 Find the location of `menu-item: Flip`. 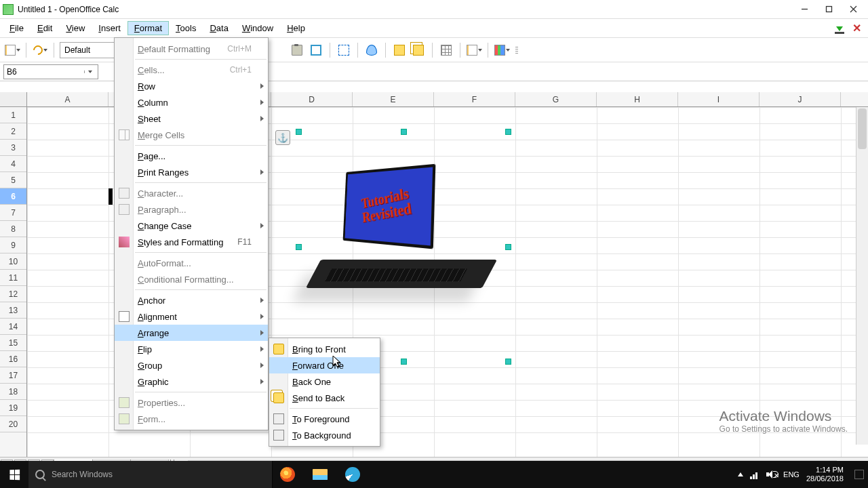

menu-item: Flip is located at coordinates (191, 349).